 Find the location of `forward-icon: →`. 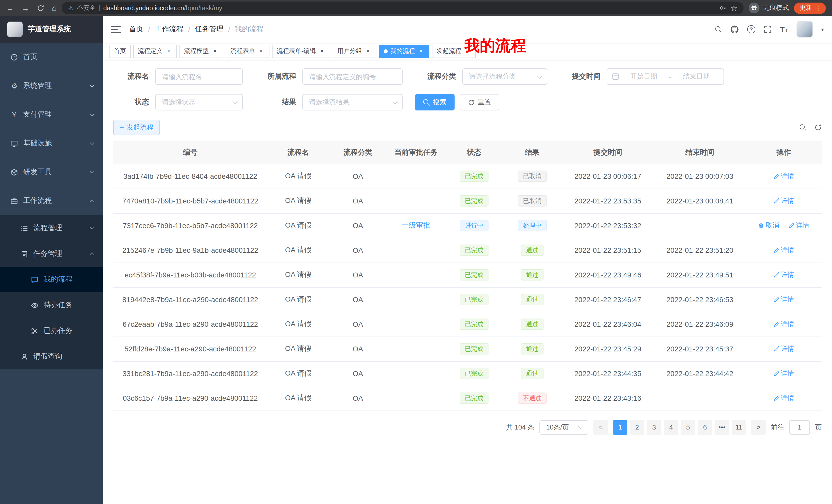

forward-icon: → is located at coordinates (26, 8).